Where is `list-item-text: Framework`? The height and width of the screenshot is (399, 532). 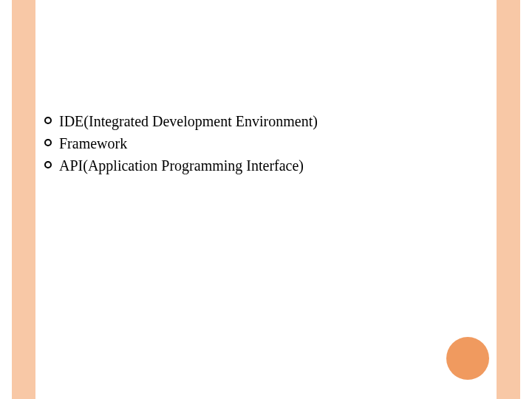 list-item-text: Framework is located at coordinates (93, 143).